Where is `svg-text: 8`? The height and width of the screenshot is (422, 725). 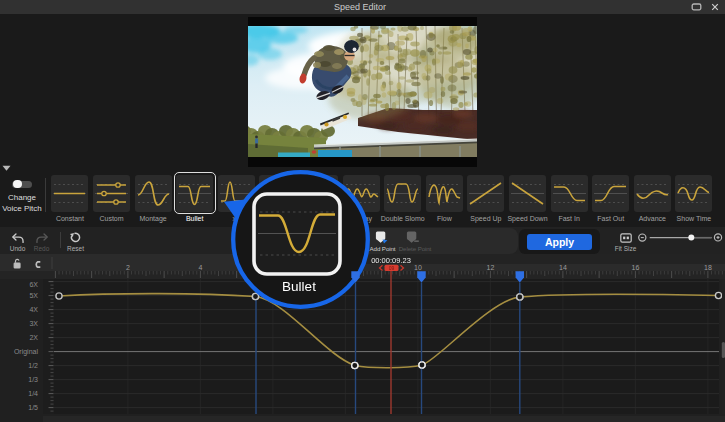
svg-text: 8 is located at coordinates (345, 268).